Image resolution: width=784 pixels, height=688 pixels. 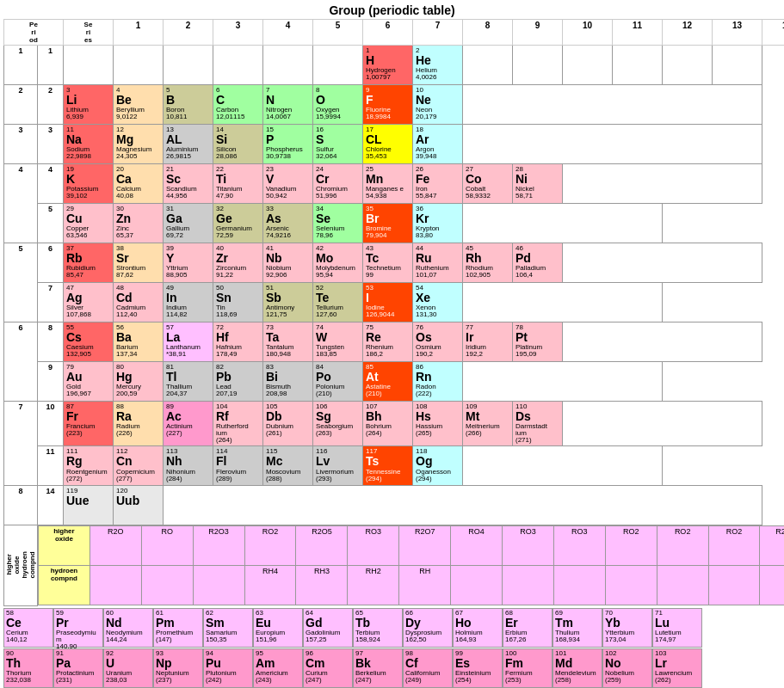 What do you see at coordinates (228, 668) in the screenshot?
I see `element-Pu: 94 Pu Plutonium (242)` at bounding box center [228, 668].